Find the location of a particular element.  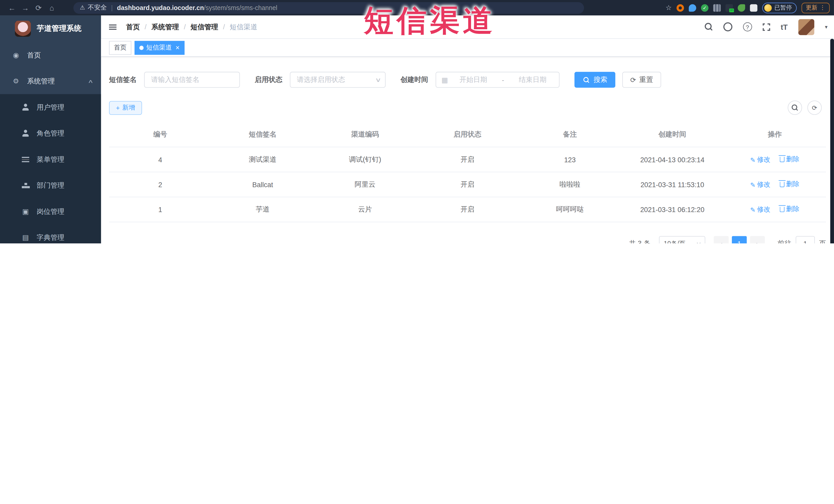

fullscreen-icon is located at coordinates (766, 27).